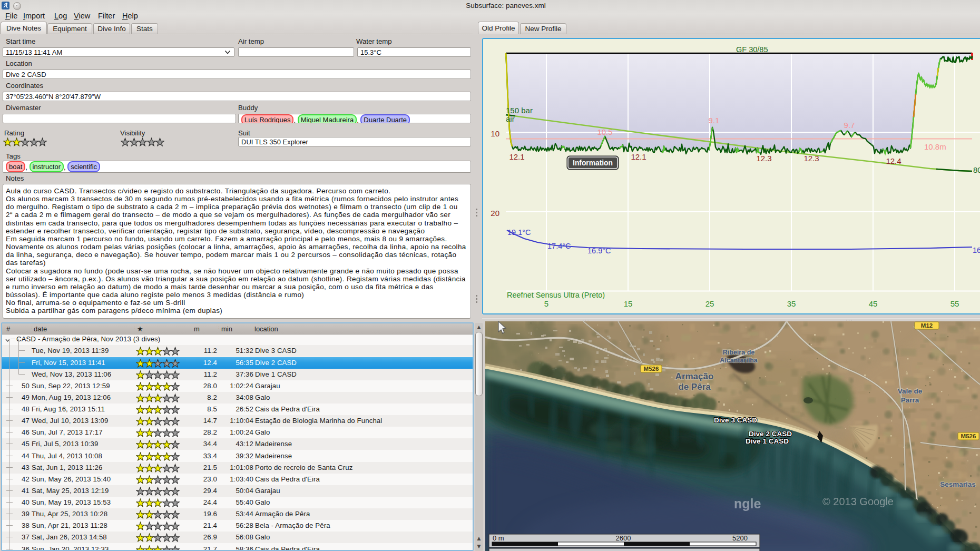 The image size is (980, 551). What do you see at coordinates (736, 420) in the screenshot?
I see `svg-text: Dive 3 CASD` at bounding box center [736, 420].